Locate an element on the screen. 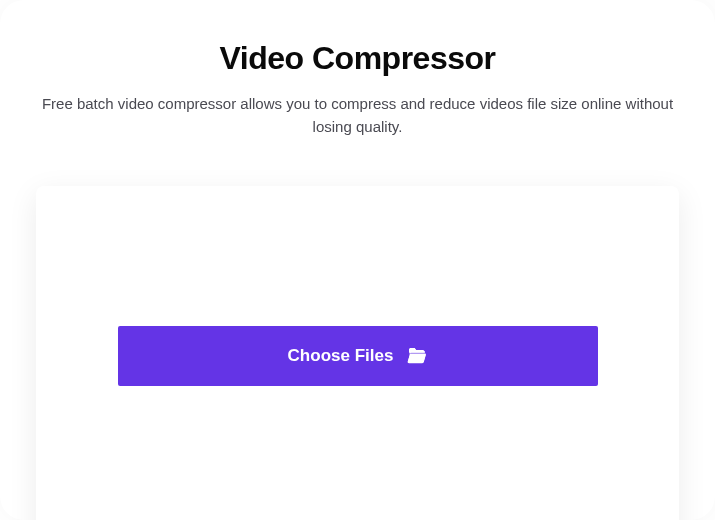  page-subtitle: Free batch video compressor allows you t… is located at coordinates (358, 116).